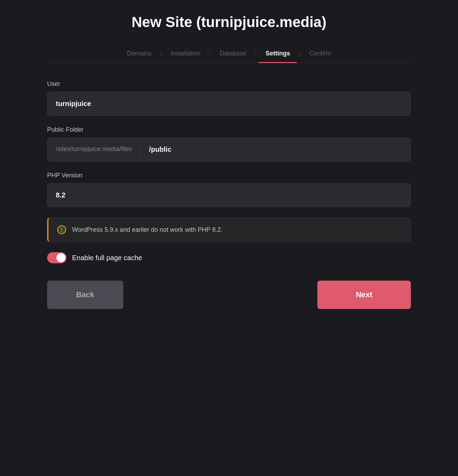 Image resolution: width=458 pixels, height=476 pixels. I want to click on toggle-label: Enable full page cache, so click(107, 258).